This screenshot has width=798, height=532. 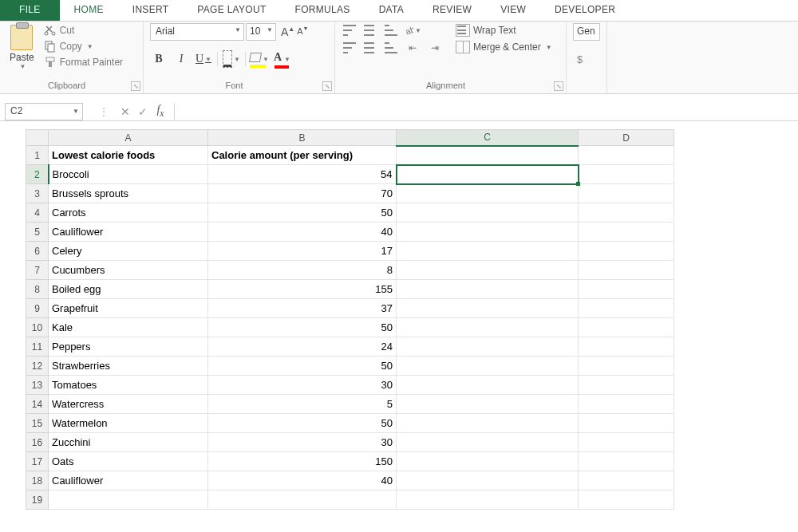 I want to click on align-left-button, so click(x=350, y=48).